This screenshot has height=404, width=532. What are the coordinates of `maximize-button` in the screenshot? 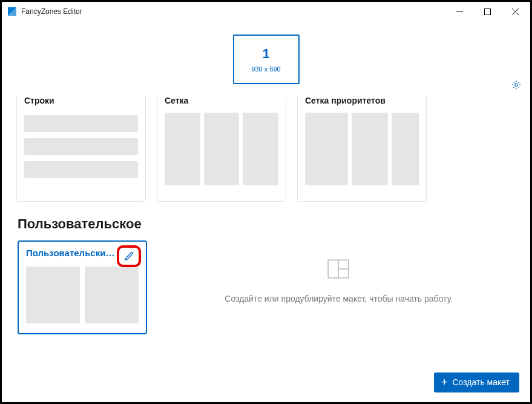 It's located at (487, 12).